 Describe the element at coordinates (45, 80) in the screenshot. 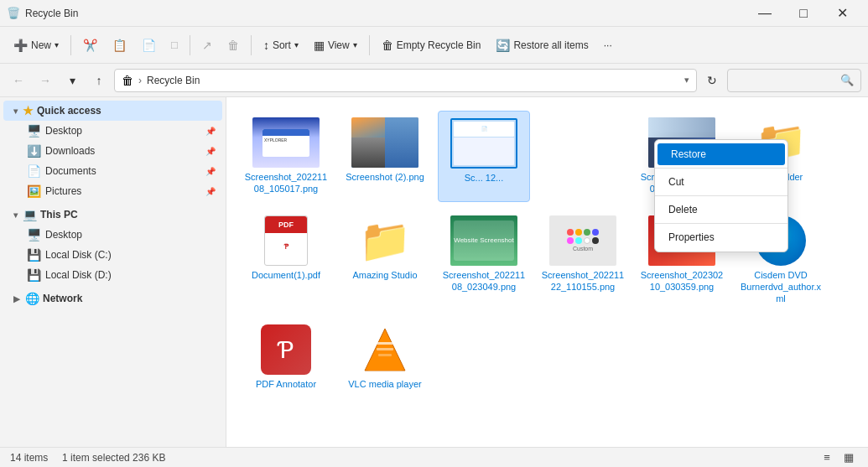

I see `forward-button: →` at that location.